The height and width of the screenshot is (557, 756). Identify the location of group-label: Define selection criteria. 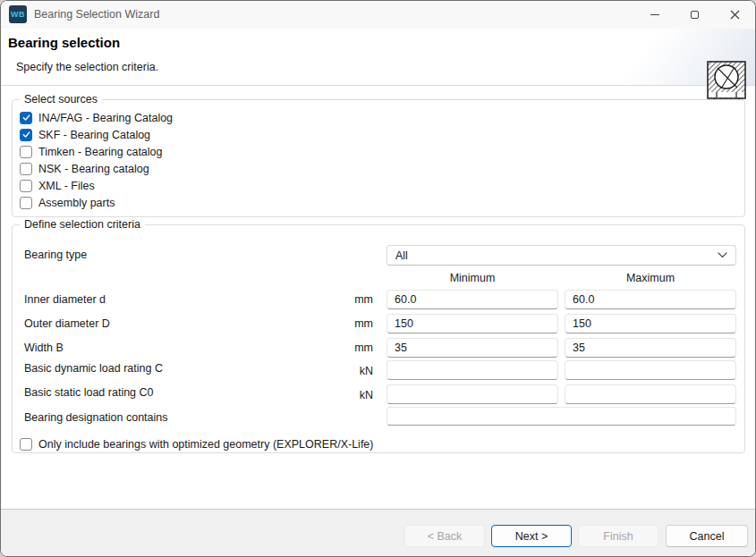
(82, 224).